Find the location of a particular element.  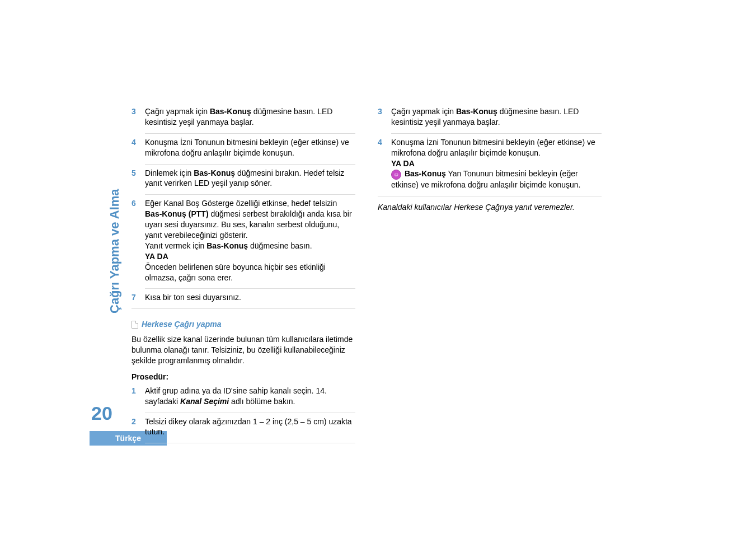

smile-icon: ☺ is located at coordinates (396, 175).